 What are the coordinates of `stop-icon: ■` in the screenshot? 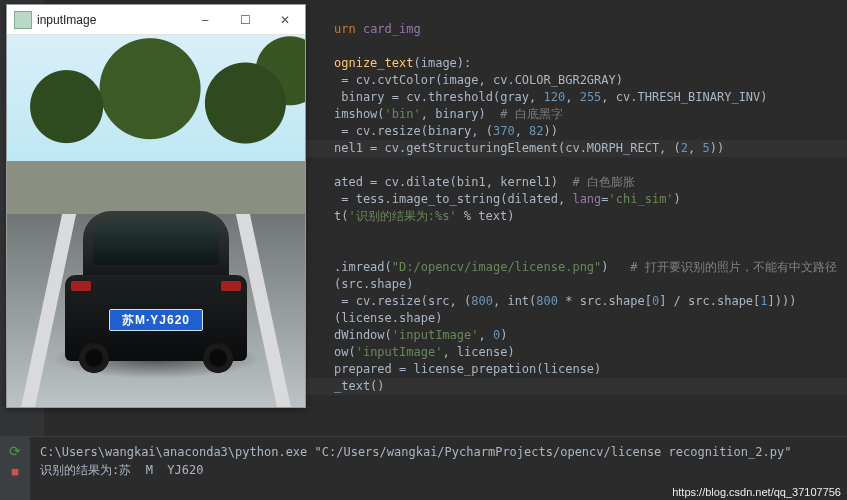 It's located at (16, 472).